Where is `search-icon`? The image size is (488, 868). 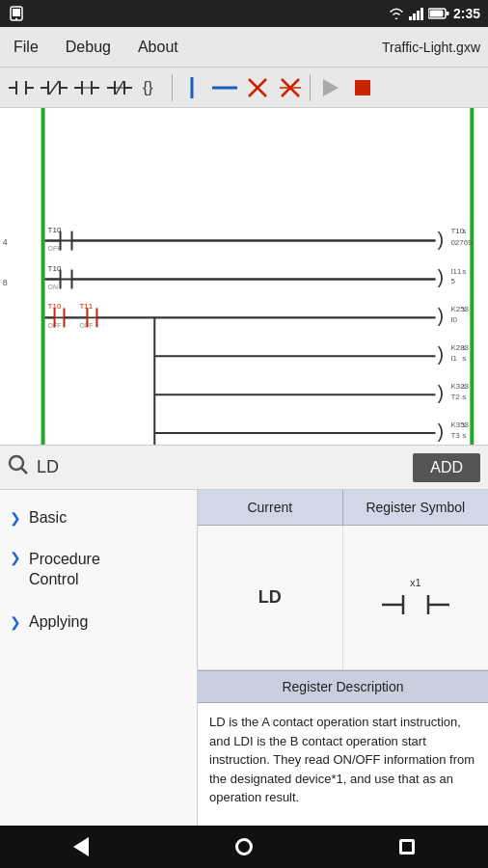 search-icon is located at coordinates (18, 467).